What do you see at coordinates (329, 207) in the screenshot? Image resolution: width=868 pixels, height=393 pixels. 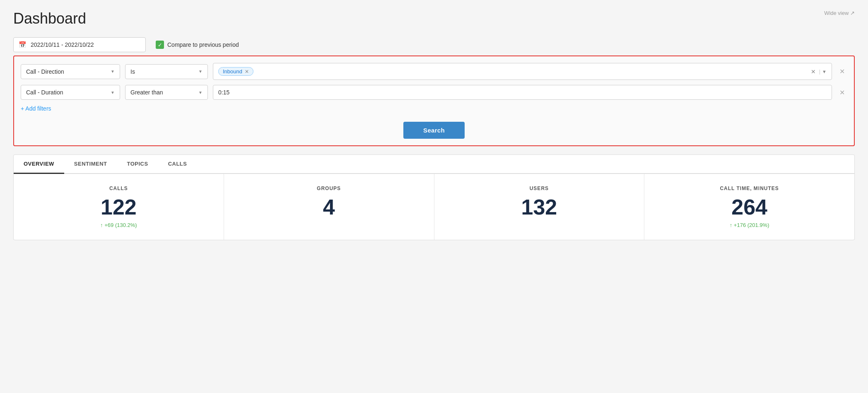 I see `stat-groups-value: 4` at bounding box center [329, 207].